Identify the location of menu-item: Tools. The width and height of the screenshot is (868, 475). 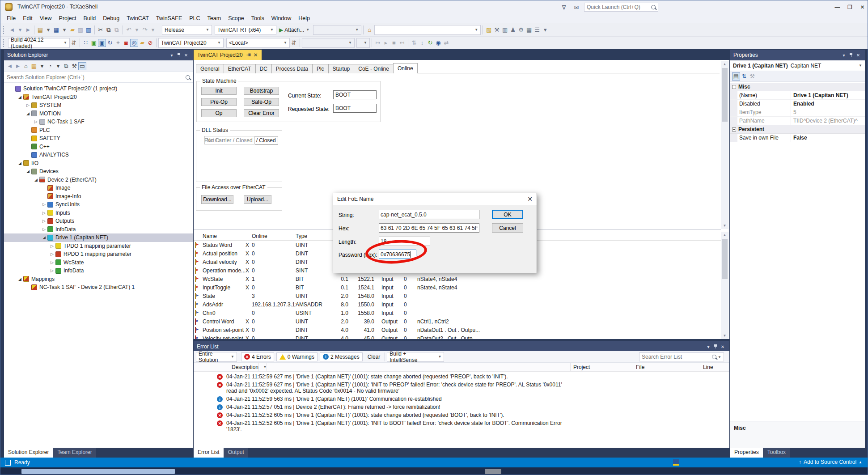
(258, 18).